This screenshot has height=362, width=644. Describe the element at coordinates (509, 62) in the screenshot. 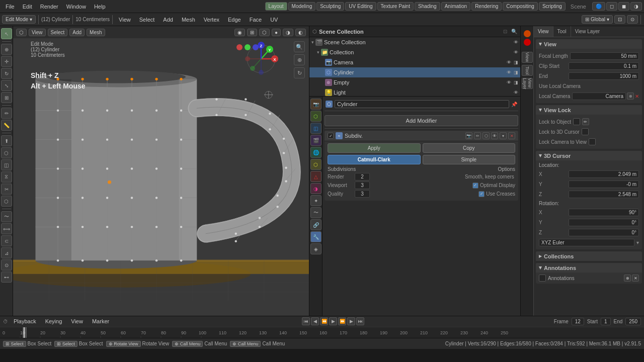

I see `ol-eye-camera: 👁` at that location.